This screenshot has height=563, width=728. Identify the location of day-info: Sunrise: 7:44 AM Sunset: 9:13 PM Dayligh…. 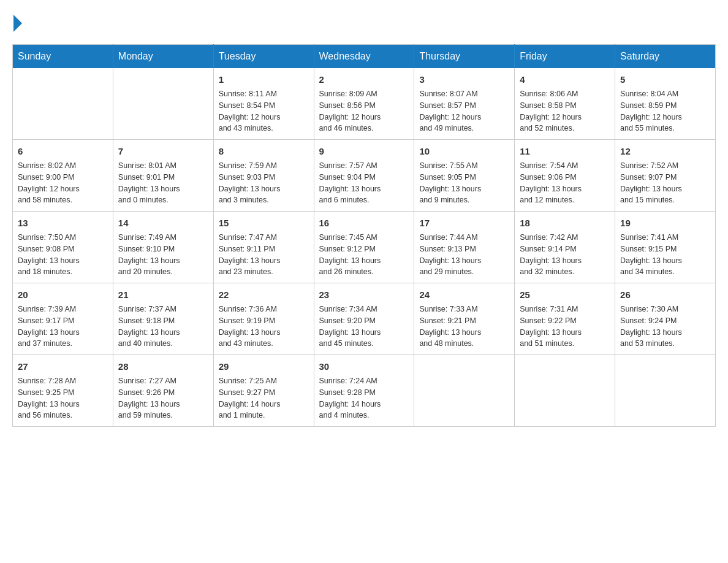
(464, 255).